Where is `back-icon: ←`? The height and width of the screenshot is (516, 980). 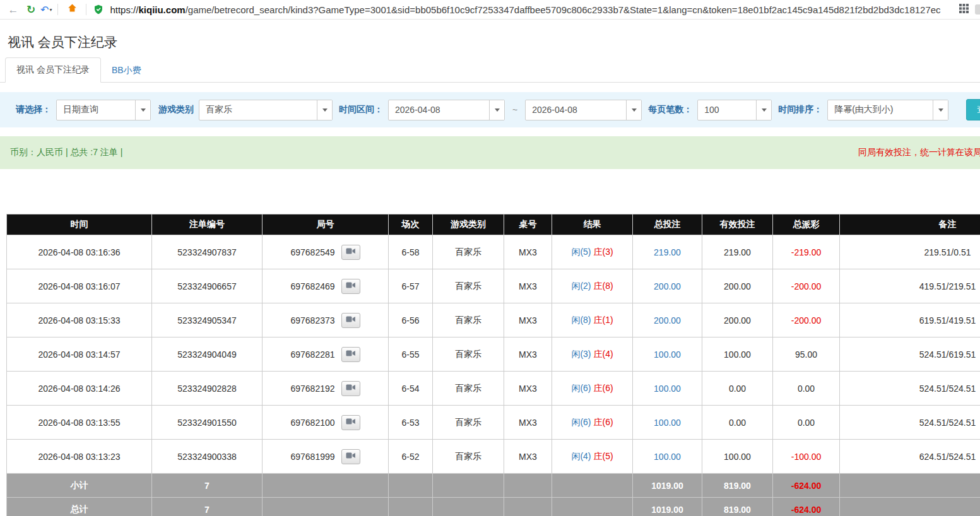
back-icon: ← is located at coordinates (13, 10).